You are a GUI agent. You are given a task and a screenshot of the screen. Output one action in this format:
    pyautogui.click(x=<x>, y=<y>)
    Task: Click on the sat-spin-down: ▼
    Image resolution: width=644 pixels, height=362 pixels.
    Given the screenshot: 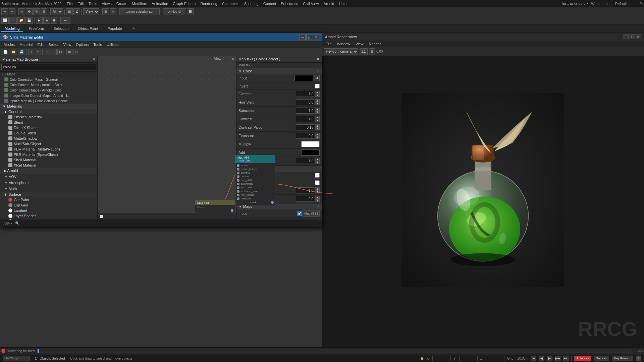 What is the action you would take?
    pyautogui.click(x=317, y=112)
    